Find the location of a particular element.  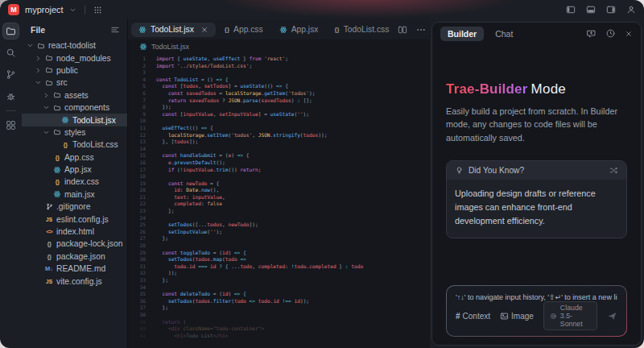

editor-tab: {}App.css is located at coordinates (244, 30).